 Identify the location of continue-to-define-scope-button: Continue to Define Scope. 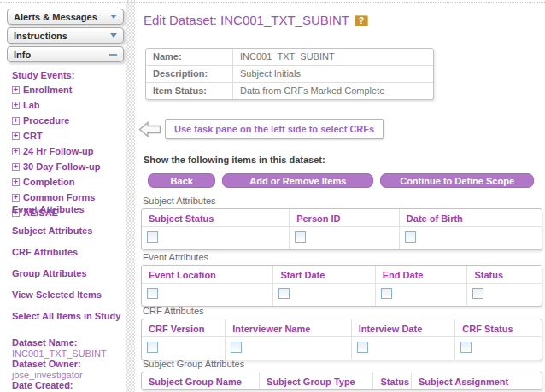
(457, 181).